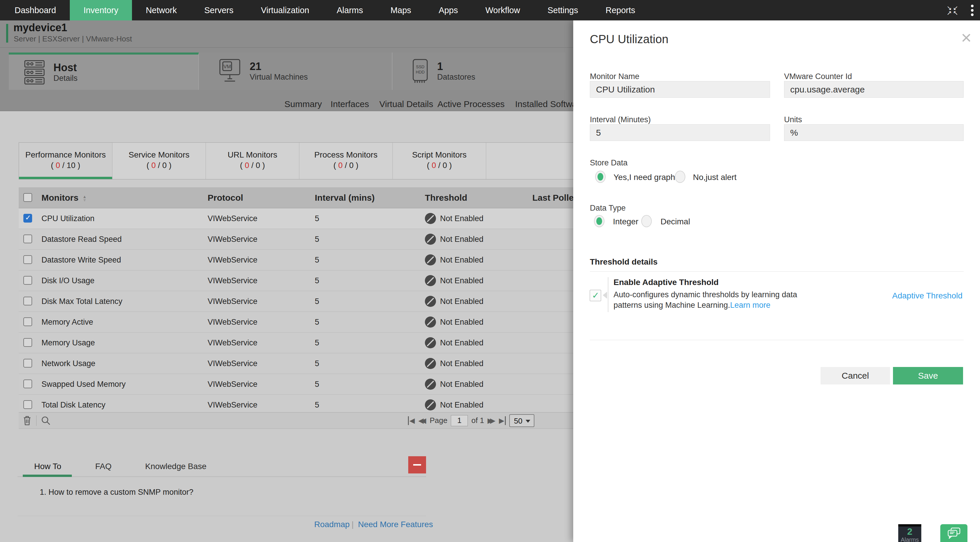  I want to click on interval-input, so click(680, 133).